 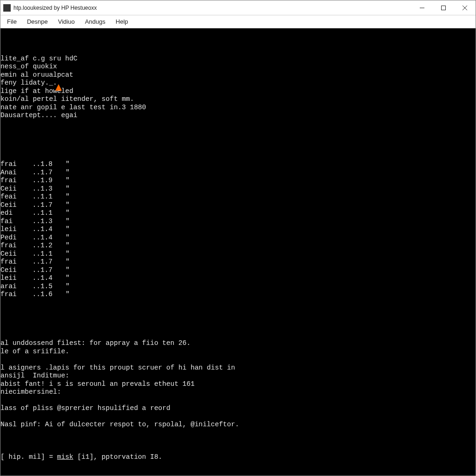 I want to click on terminal-line: nate anr gopil e last test in.3 1880, so click(x=238, y=108).